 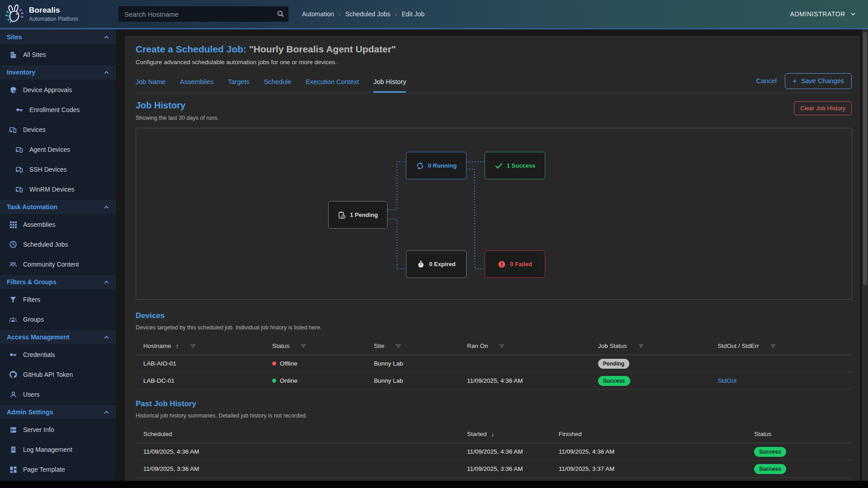 I want to click on sidebar-item-devices: Devices, so click(x=58, y=130).